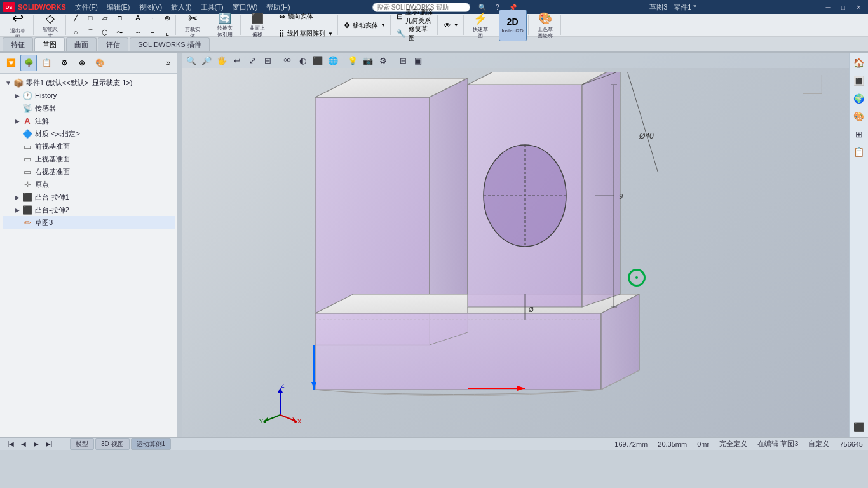  Describe the element at coordinates (90, 18) in the screenshot. I see `rectangle-button: □` at that location.